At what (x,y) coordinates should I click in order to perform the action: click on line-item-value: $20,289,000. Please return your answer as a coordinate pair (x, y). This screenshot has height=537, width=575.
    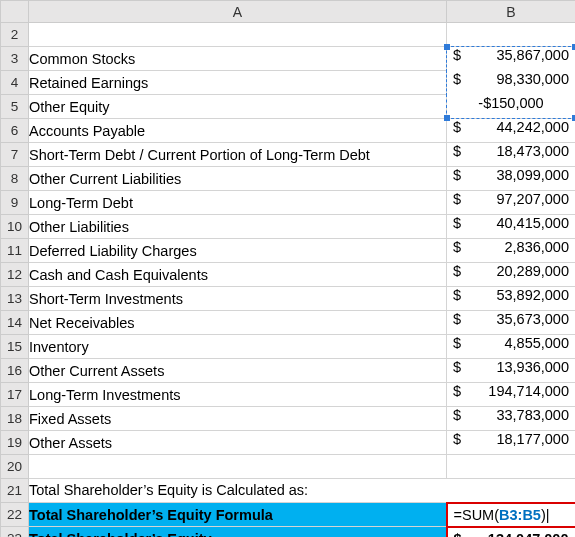
    Looking at the image, I should click on (512, 275).